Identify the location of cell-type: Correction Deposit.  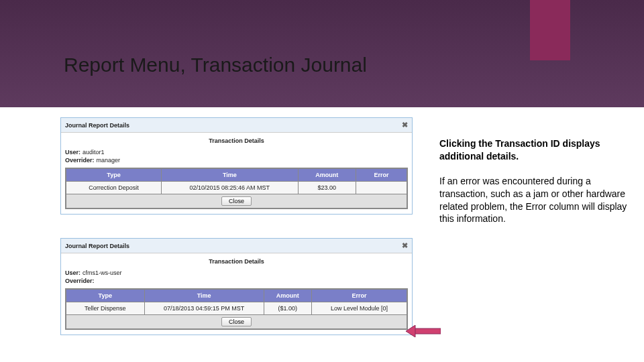
(114, 188).